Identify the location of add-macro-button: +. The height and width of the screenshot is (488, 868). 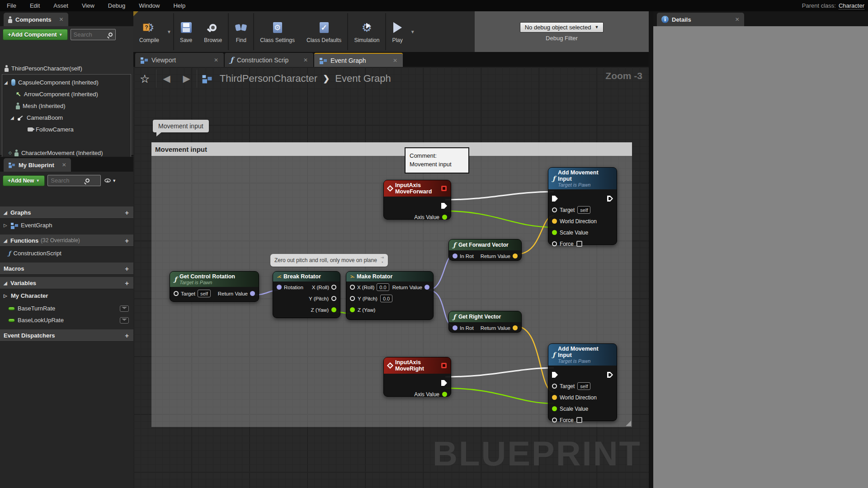
(127, 268).